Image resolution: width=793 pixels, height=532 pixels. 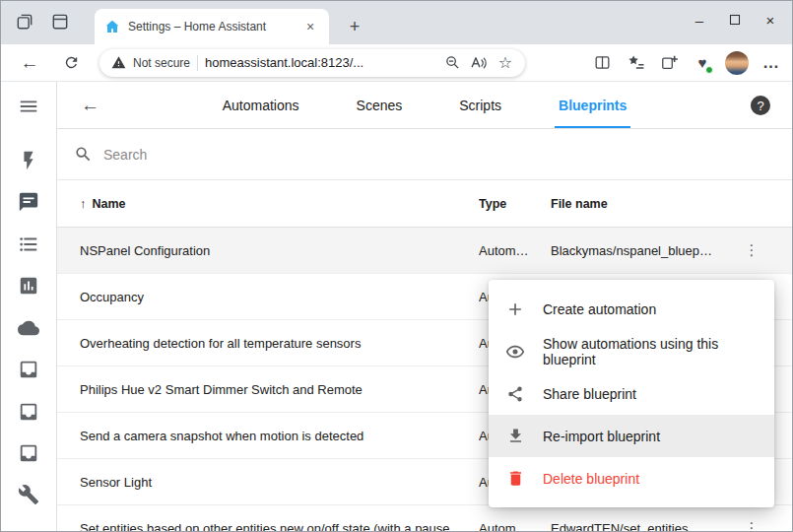 What do you see at coordinates (601, 436) in the screenshot?
I see `menu-item-label: Re-import blueprint` at bounding box center [601, 436].